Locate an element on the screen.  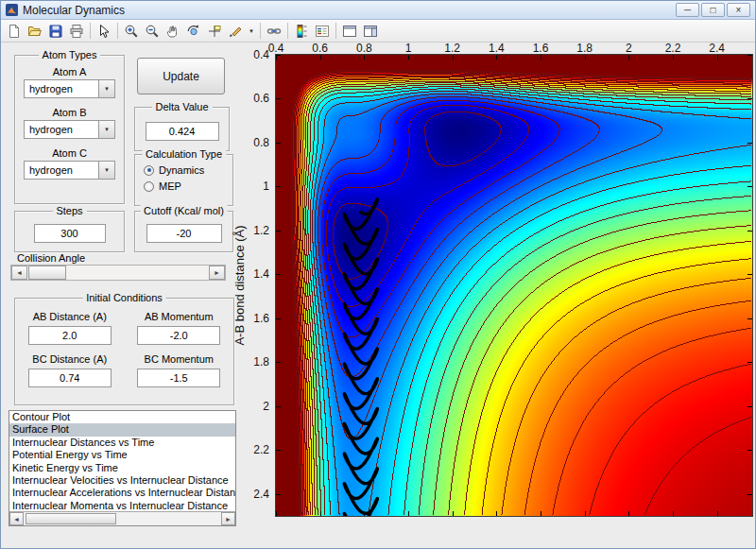
list-item: Kinetic Energy vs Time is located at coordinates (123, 469).